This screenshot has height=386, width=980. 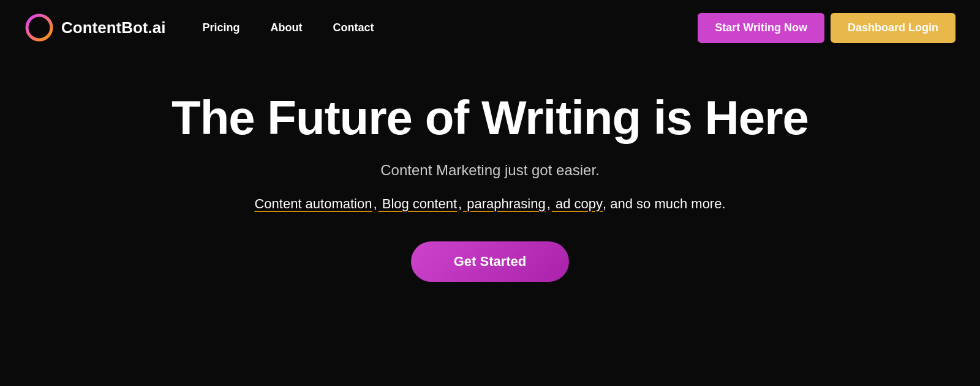 What do you see at coordinates (490, 170) in the screenshot?
I see `hero-subtitle: Content Marketing just got easier.` at bounding box center [490, 170].